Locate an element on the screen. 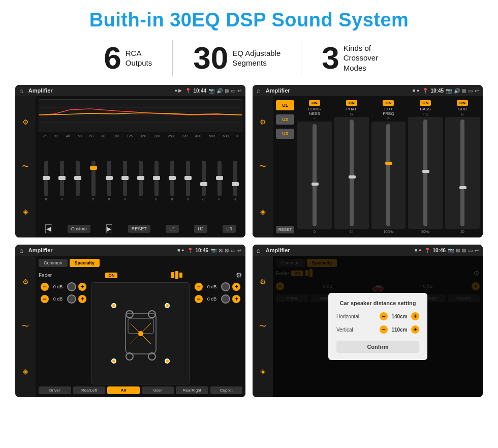 This screenshot has width=498, height=448. xo-fader-thumb-sub is located at coordinates (463, 188).